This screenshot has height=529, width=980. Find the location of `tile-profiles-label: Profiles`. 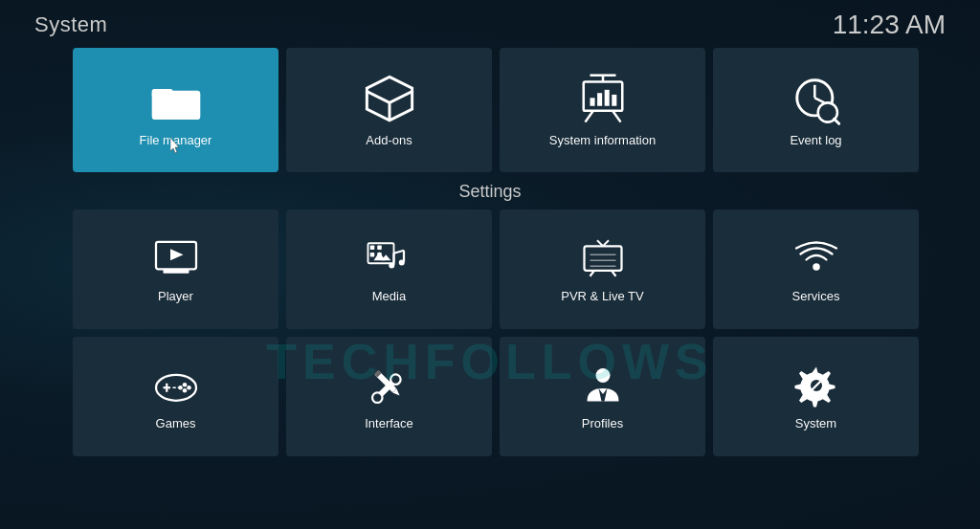

tile-profiles-label: Profiles is located at coordinates (603, 423).